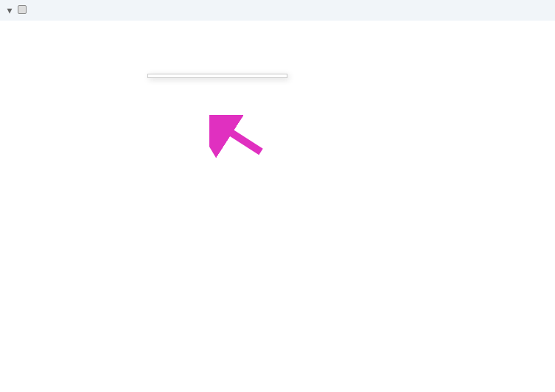 Image resolution: width=555 pixels, height=392 pixels. Describe the element at coordinates (277, 10) in the screenshot. I see `disk-header-disk2: ▾` at that location.